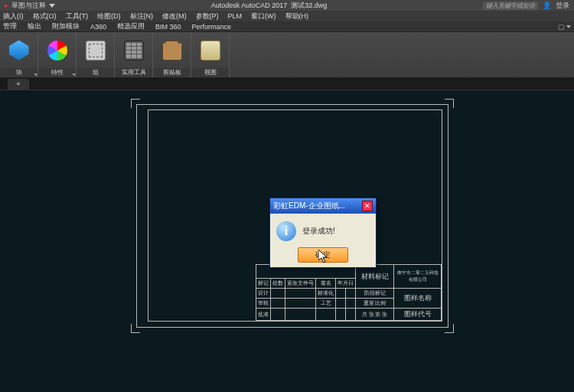  I want to click on quick-access: ▸ 草图与注释, so click(30, 6).